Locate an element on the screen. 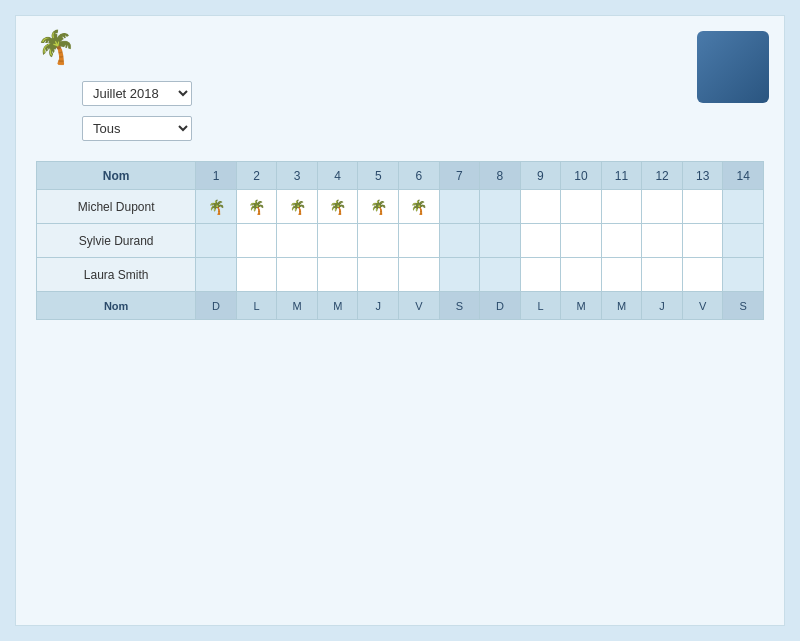 Image resolution: width=800 pixels, height=641 pixels. mois-select: Juillet 2018 is located at coordinates (137, 94).